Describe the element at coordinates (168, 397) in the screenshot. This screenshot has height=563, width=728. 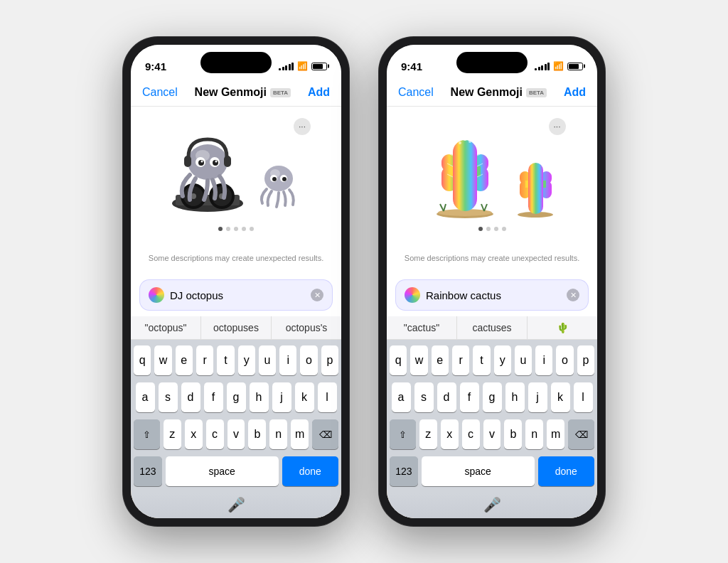
I see `key-s-left: s` at that location.